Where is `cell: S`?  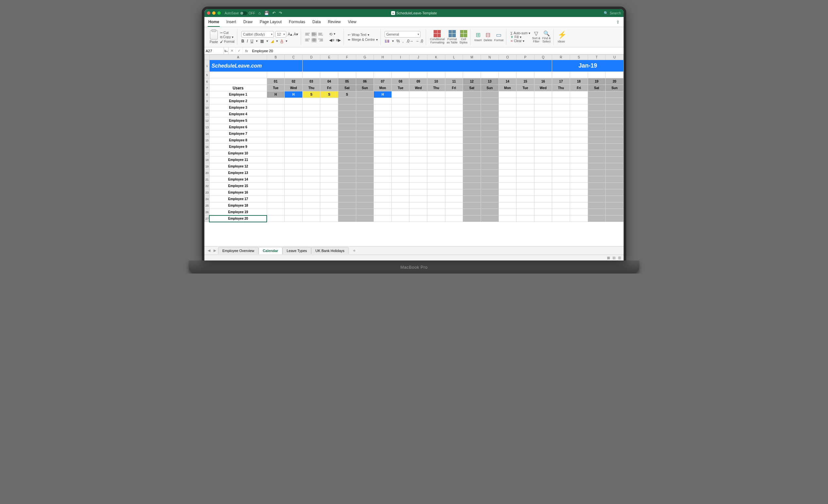 cell: S is located at coordinates (311, 95).